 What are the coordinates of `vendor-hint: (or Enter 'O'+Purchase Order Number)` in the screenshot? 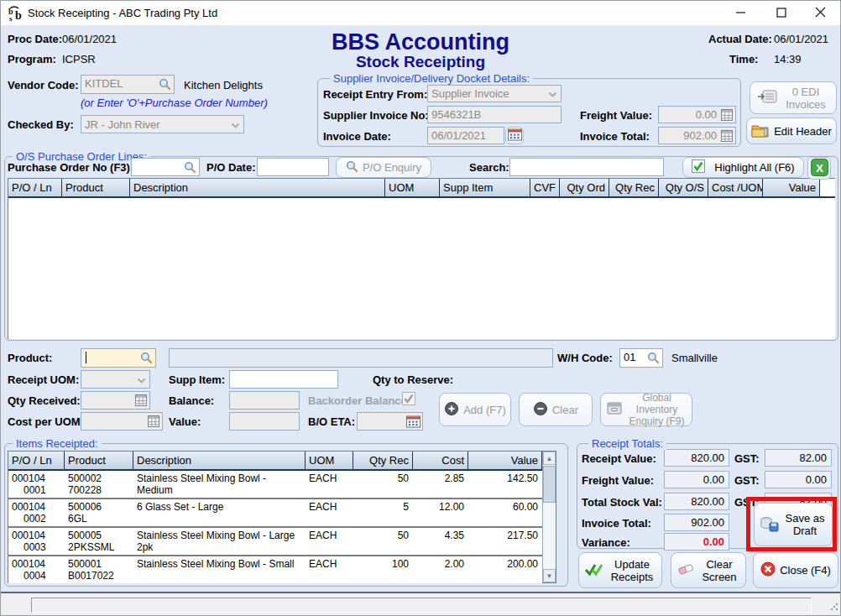 It's located at (175, 102).